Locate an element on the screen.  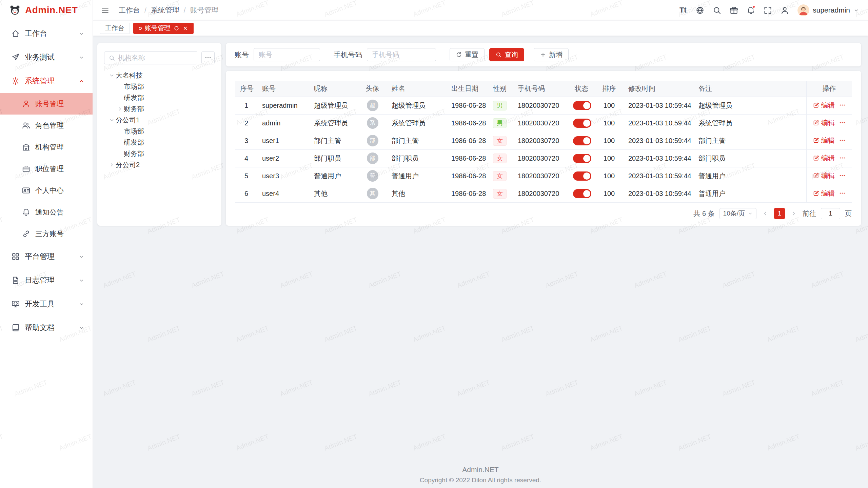
table-row: 3user1部门主管部部门主管1986-06-28女18020030720100… is located at coordinates (544, 141).